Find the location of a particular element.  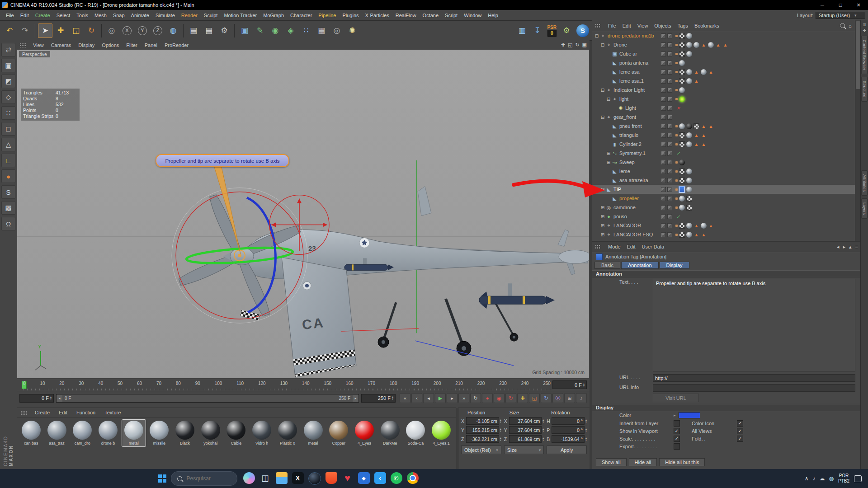

checkbox-all-views: ✓ is located at coordinates (740, 431).